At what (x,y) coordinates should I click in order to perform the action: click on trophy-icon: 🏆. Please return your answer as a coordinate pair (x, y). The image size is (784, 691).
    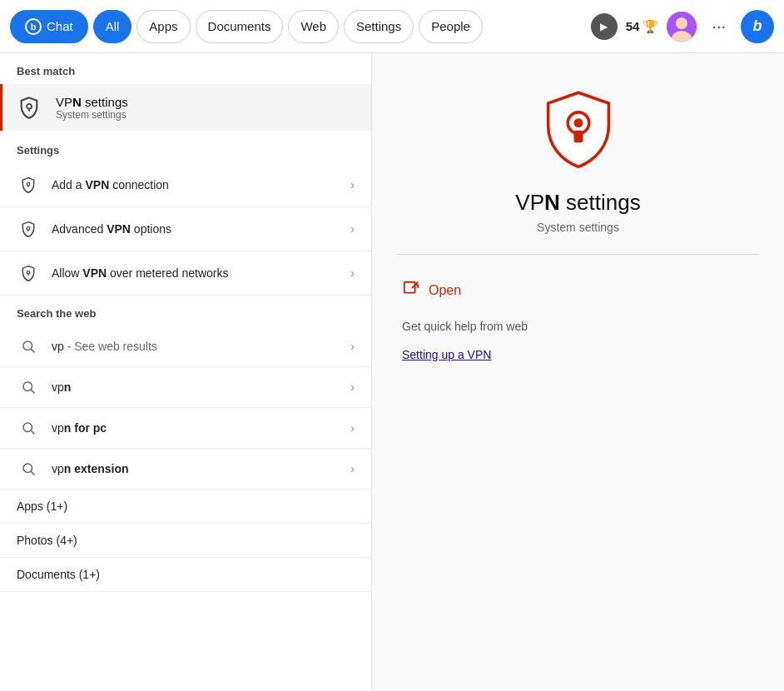
    Looking at the image, I should click on (651, 27).